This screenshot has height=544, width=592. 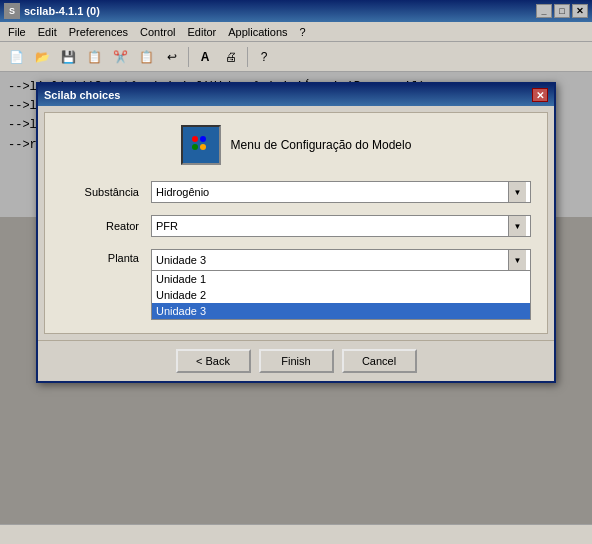 What do you see at coordinates (231, 57) in the screenshot?
I see `toolbar-print: 🖨` at bounding box center [231, 57].